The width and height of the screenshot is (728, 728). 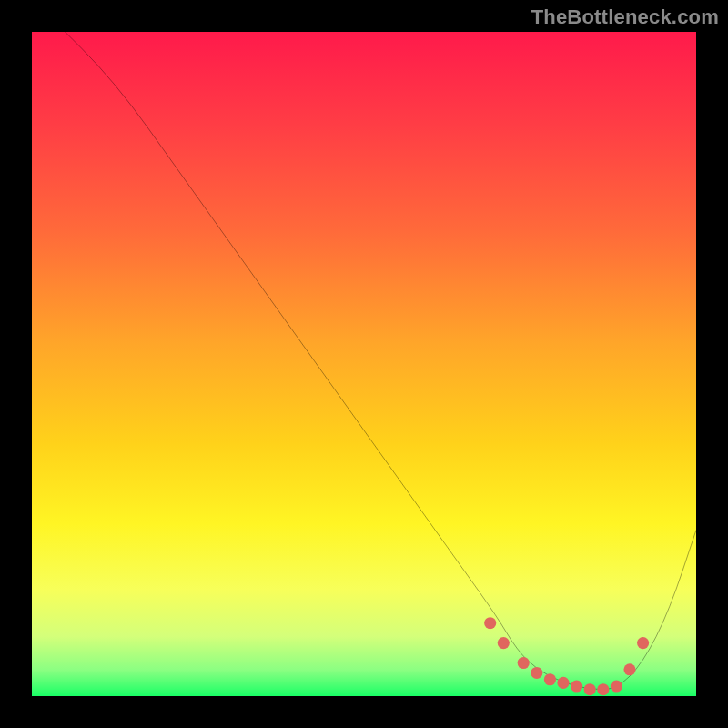 I want to click on attribution-text: TheBottleneck.com, so click(x=625, y=17).